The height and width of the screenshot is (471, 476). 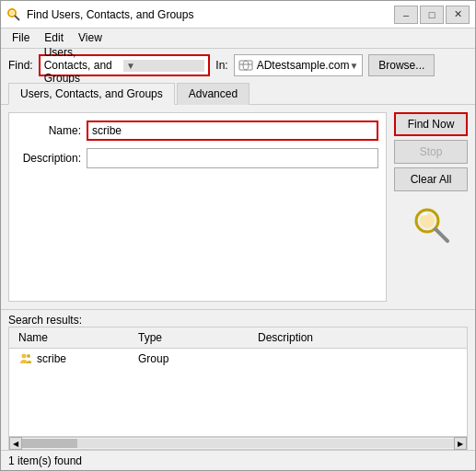 I want to click on tab-users-contacts-groups: Users, Contacts, and Groups, so click(x=92, y=94).